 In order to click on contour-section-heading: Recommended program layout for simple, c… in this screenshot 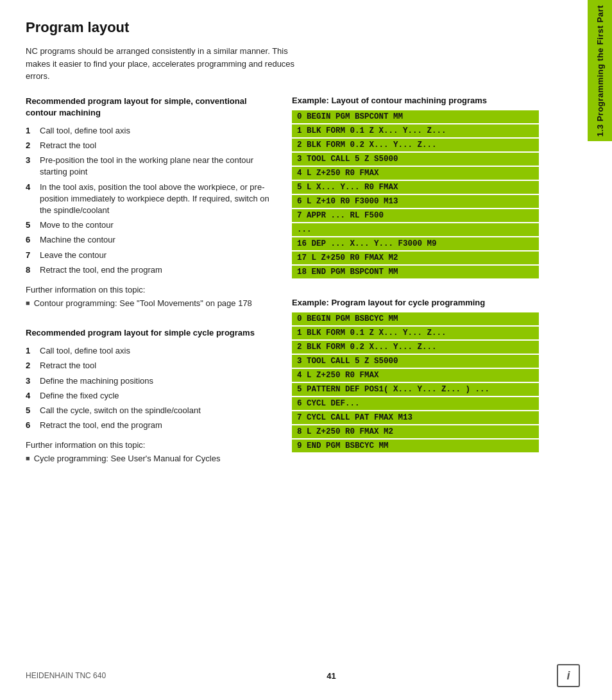, I will do `click(149, 107)`.